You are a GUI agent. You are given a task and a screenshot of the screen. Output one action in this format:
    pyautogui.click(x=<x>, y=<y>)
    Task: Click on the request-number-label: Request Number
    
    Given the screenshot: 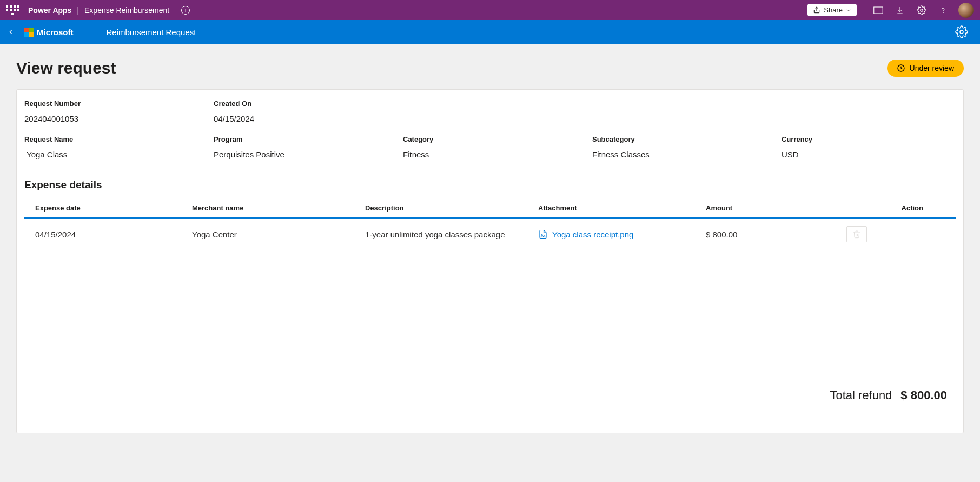 What is the action you would take?
    pyautogui.click(x=119, y=104)
    